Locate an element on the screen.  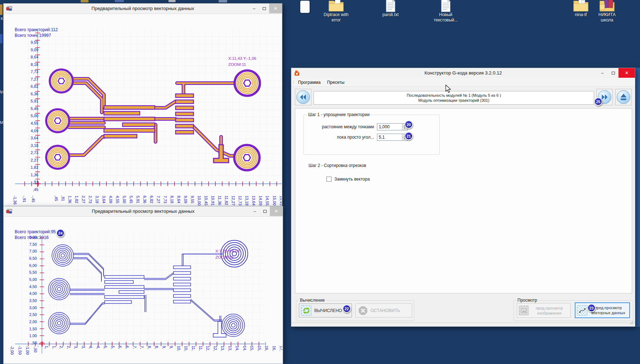
x-tick-label: 1,82 is located at coordinates (77, 201).